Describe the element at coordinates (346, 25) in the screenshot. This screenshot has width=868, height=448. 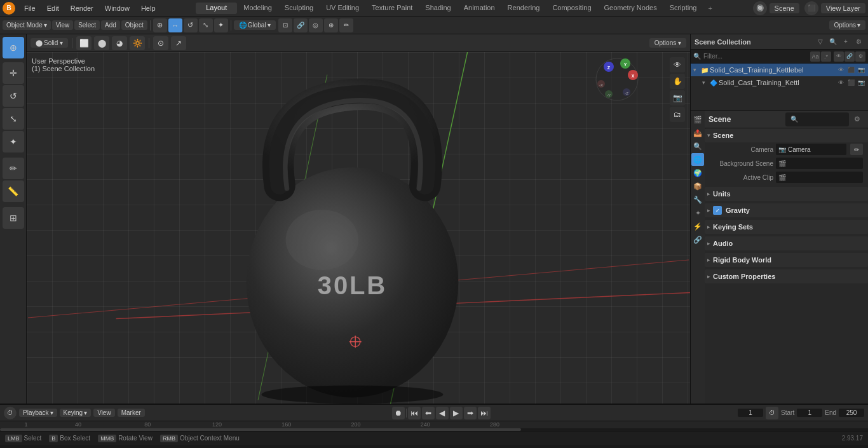
I see `grease-pencil: ✏` at that location.